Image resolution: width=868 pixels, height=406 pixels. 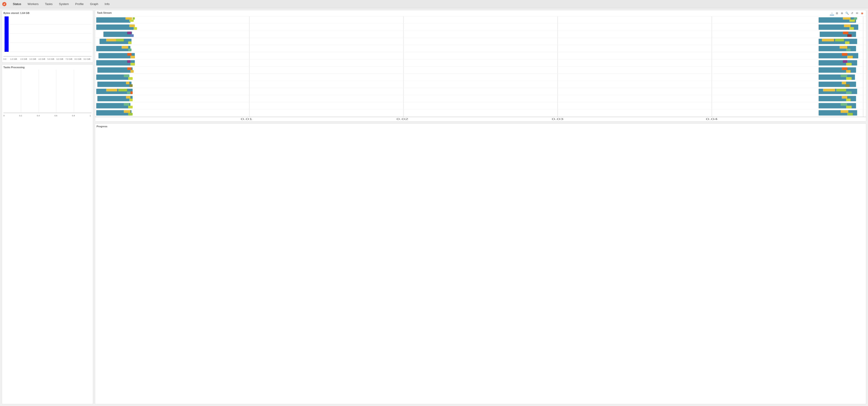 I want to click on nav-tasks: Tasks, so click(x=49, y=4).